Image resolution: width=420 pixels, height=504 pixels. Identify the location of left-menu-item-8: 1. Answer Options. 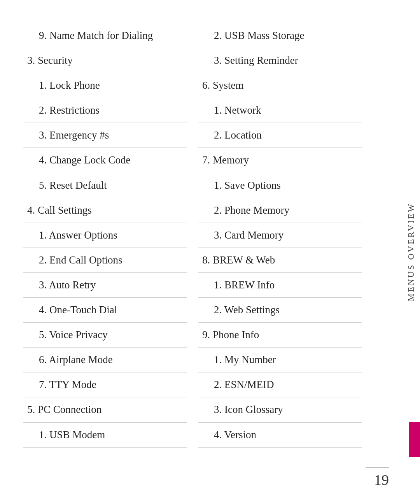
(105, 235).